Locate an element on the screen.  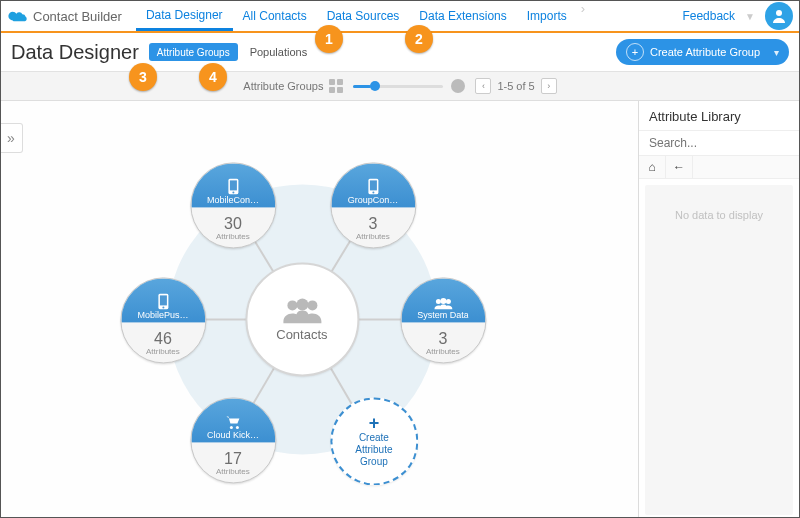
feedback-link: Feedback is located at coordinates (708, 16).